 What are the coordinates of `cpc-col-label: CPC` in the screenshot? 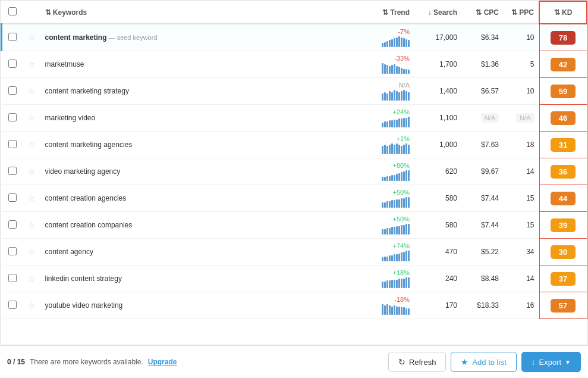 It's located at (491, 13).